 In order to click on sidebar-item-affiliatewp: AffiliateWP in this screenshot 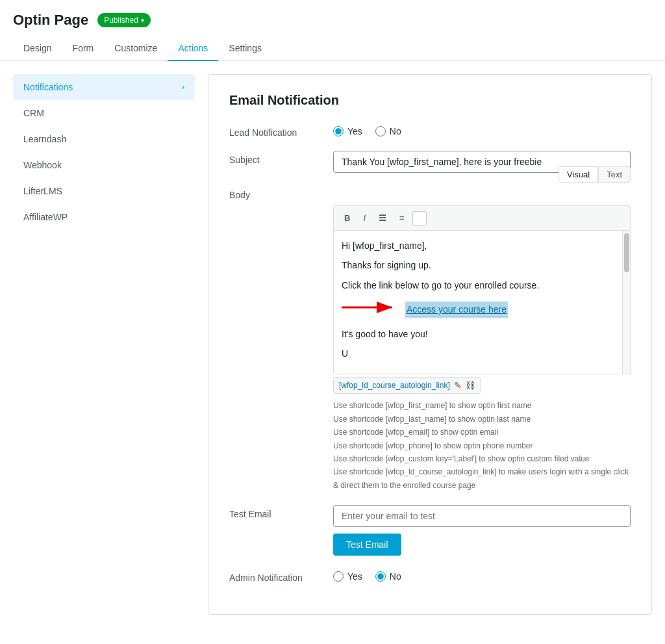, I will do `click(104, 217)`.